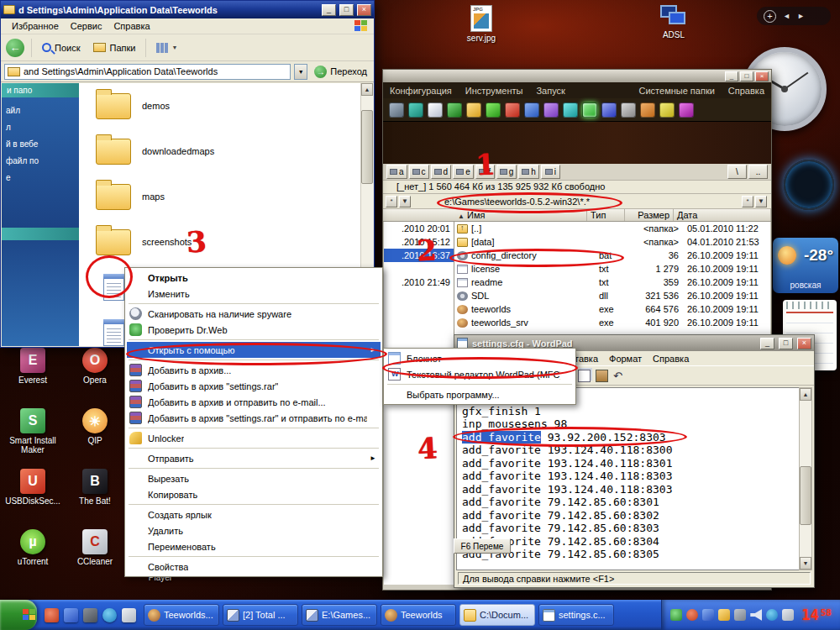 The height and width of the screenshot is (630, 840). I want to click on tray-icon-torrent, so click(772, 615).